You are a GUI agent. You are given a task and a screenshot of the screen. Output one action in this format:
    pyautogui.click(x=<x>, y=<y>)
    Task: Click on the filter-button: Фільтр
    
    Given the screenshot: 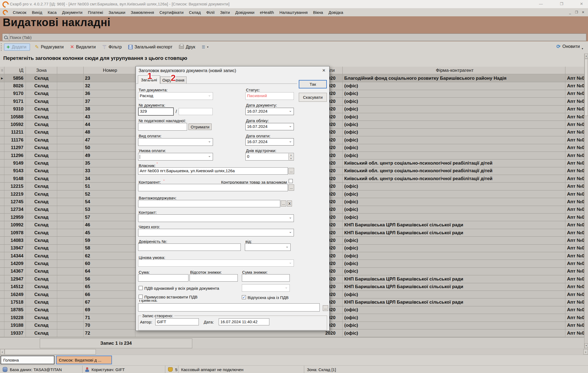 What is the action you would take?
    pyautogui.click(x=112, y=47)
    